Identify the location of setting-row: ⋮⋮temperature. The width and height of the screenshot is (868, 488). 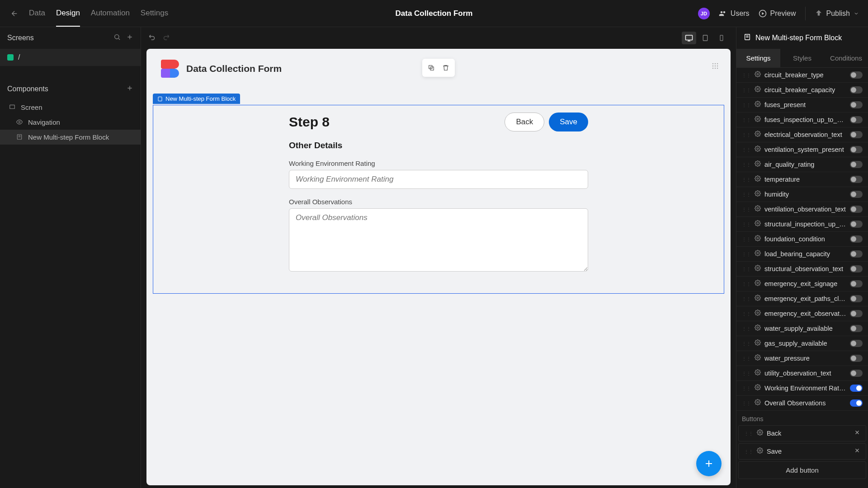
(802, 180).